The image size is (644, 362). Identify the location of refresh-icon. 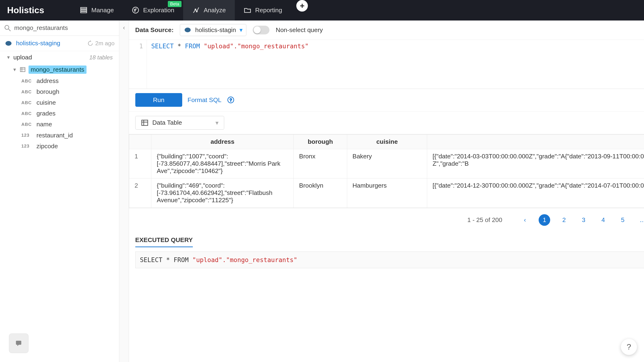
(90, 44).